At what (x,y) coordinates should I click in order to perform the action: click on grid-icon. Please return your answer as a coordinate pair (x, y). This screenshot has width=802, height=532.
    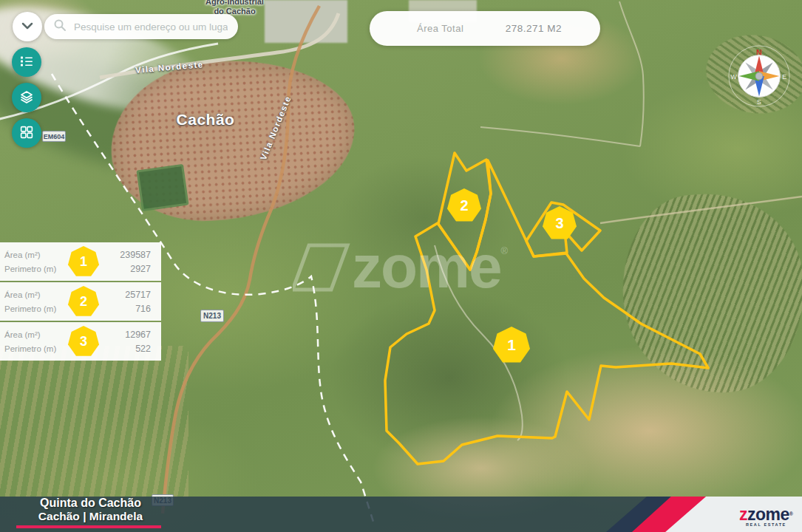
    Looking at the image, I should click on (27, 133).